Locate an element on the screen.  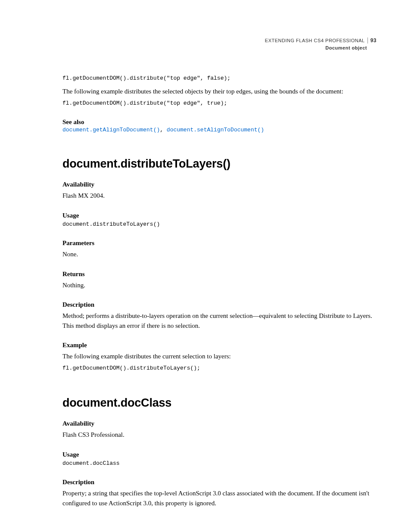
header-top-row: EXTENDING FLASH CS4 PROFESSIONAL 93 is located at coordinates (220, 40).